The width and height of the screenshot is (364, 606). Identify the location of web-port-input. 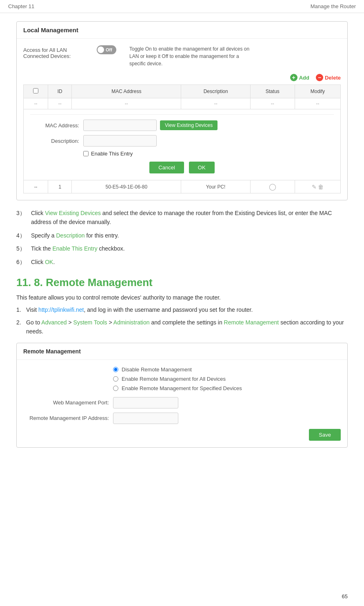
(146, 403).